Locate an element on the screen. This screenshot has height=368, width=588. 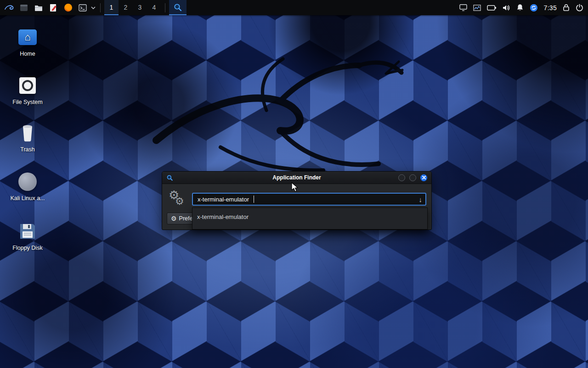
desktop-icon-label: Kali Linux a... is located at coordinates (28, 198).